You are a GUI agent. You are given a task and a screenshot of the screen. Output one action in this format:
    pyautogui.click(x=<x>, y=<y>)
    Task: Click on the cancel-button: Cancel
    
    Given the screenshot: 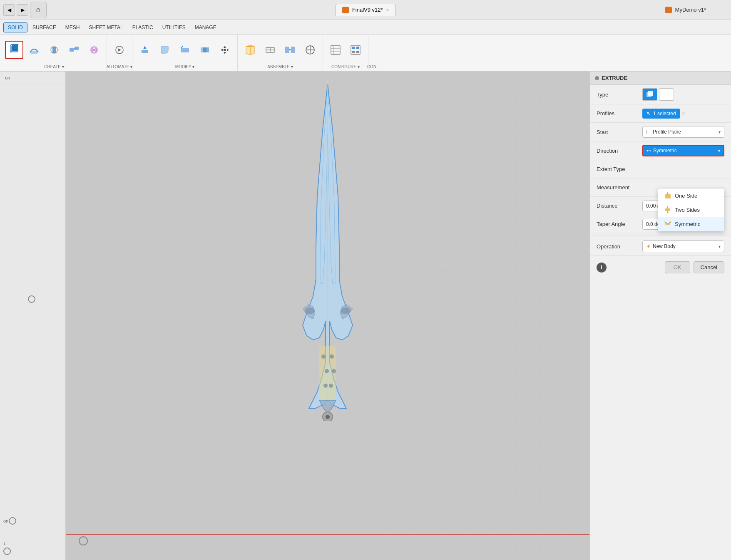 What is the action you would take?
    pyautogui.click(x=709, y=267)
    